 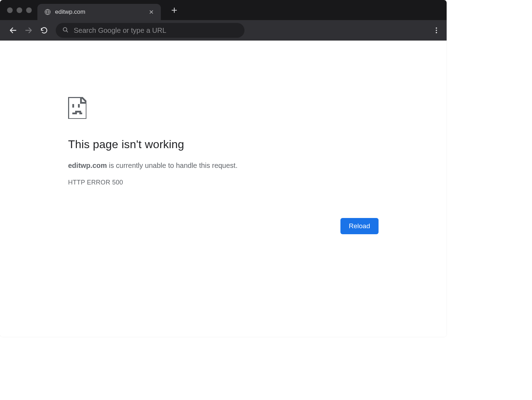 I want to click on error-title: This page isn't working, so click(x=223, y=145).